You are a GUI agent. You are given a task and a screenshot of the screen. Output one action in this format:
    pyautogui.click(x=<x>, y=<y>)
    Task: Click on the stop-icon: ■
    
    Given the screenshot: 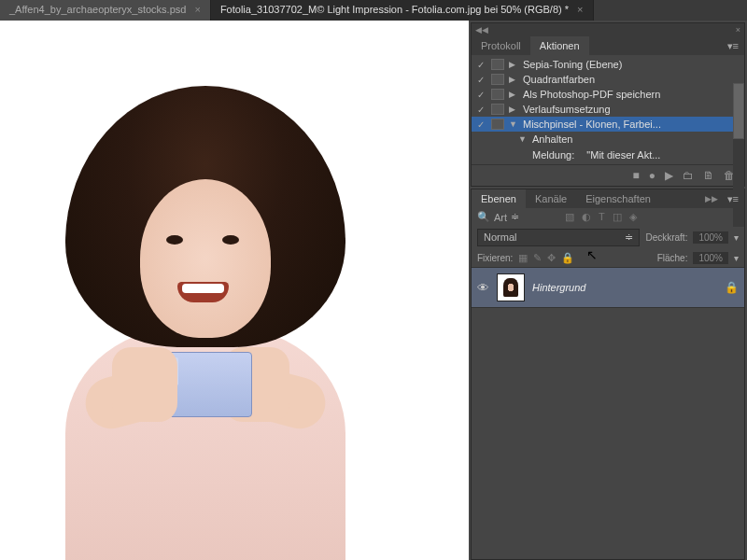 What is the action you would take?
    pyautogui.click(x=637, y=175)
    